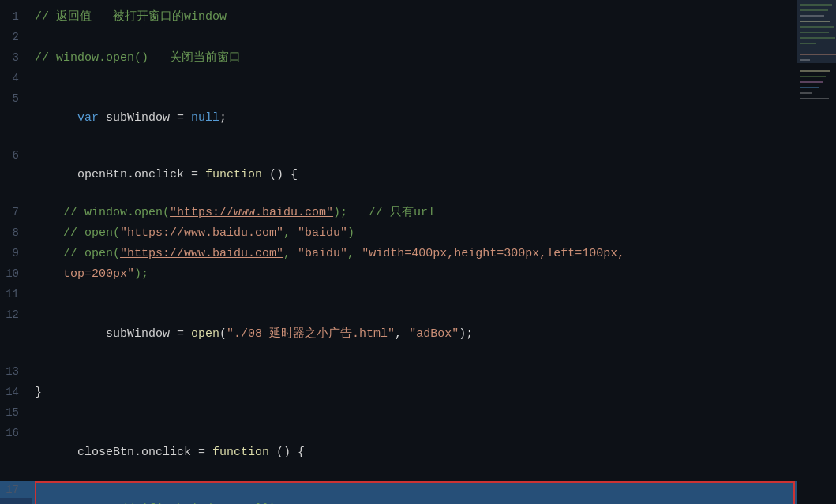 This screenshot has height=504, width=836. What do you see at coordinates (418, 394) in the screenshot?
I see `code-line-14: 14 }` at bounding box center [418, 394].